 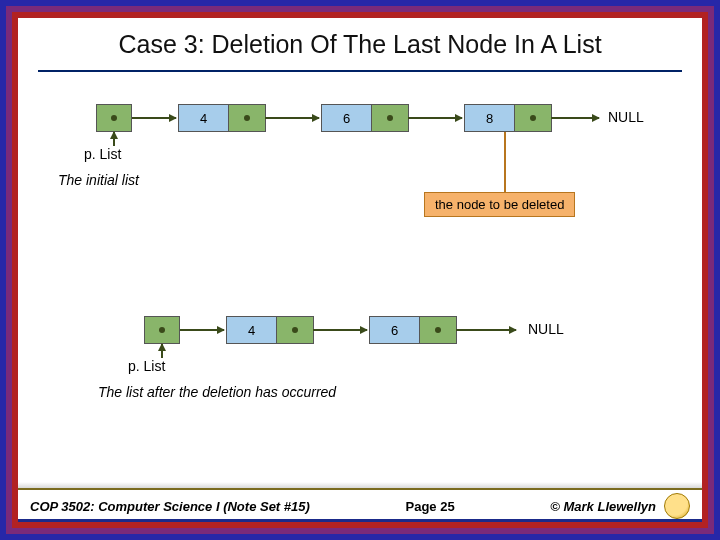 I want to click on list1-head-box, so click(x=114, y=118).